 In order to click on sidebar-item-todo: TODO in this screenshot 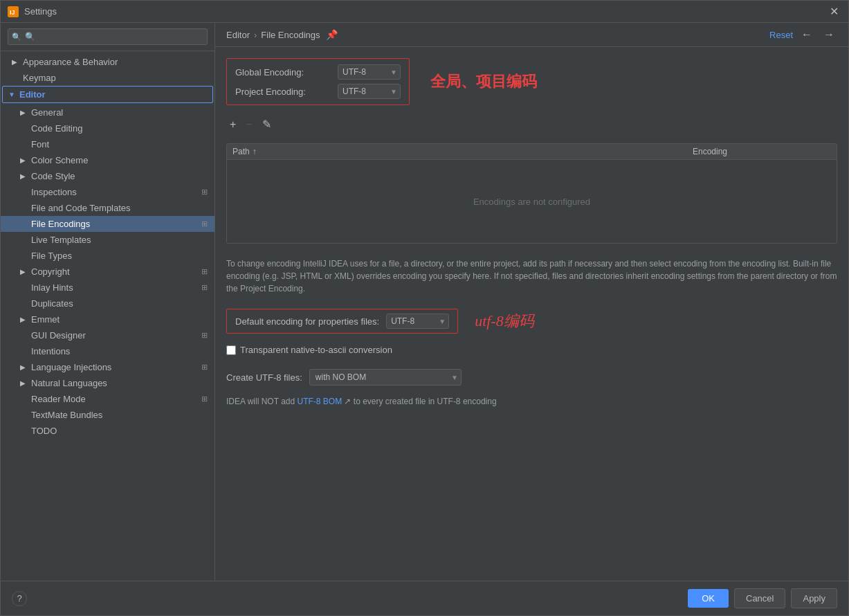, I will do `click(108, 431)`.